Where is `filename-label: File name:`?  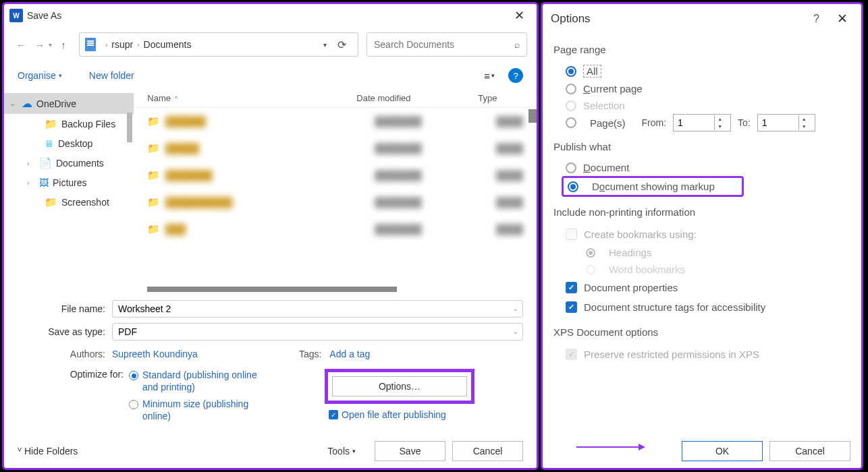
filename-label: File name: is located at coordinates (65, 309).